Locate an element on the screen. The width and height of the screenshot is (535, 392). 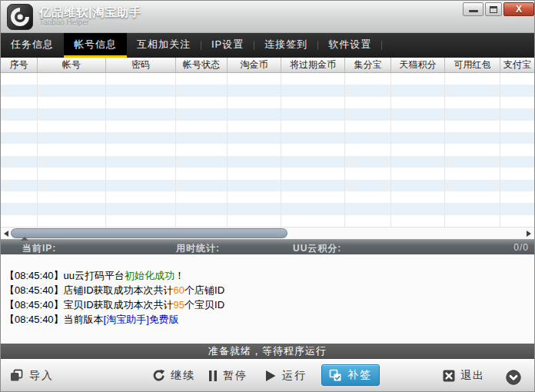
log-line: 【08:45:40】店铺ID获取成功本次共计60个店铺ID is located at coordinates (269, 291).